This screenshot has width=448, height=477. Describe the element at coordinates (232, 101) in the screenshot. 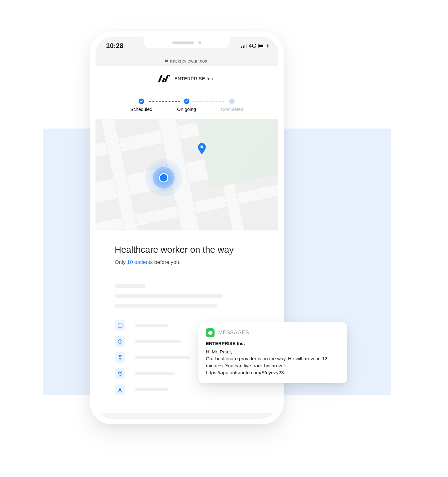

I see `step-dot-future` at that location.